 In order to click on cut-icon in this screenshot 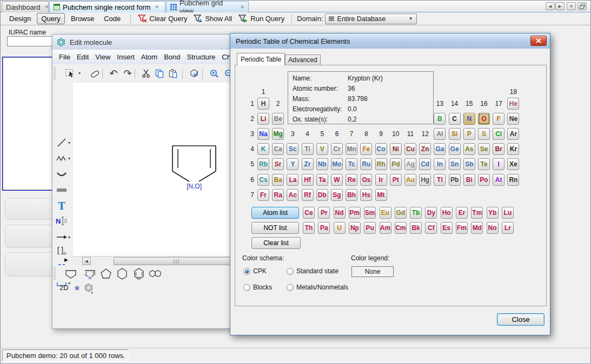, I will do `click(146, 73)`.